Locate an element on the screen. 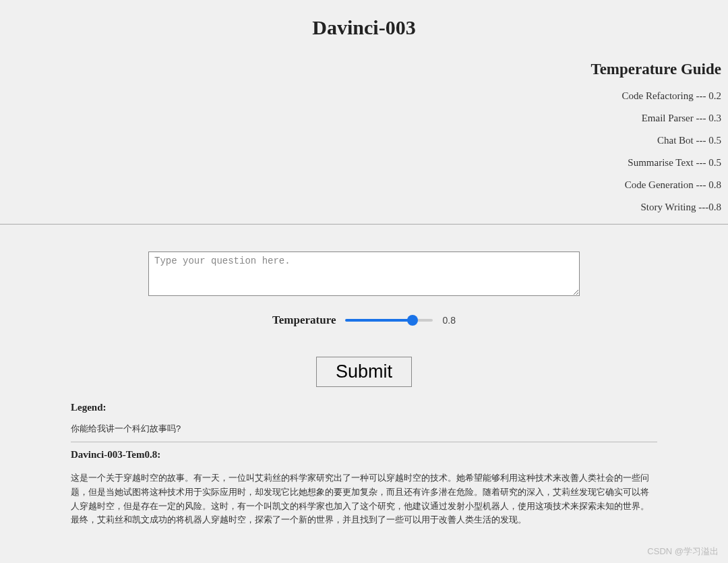 The image size is (728, 563). question-input is located at coordinates (364, 274).